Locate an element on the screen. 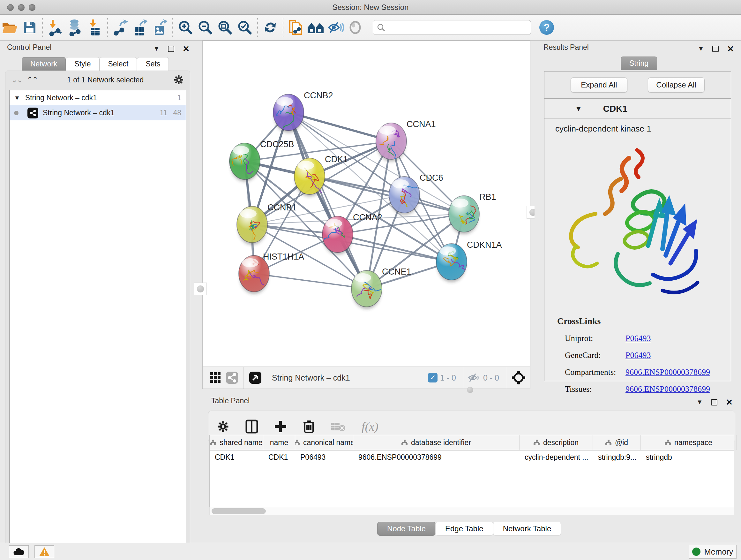 Image resolution: width=741 pixels, height=560 pixels. network-node-CCNE1: CCNE1 is located at coordinates (381, 288).